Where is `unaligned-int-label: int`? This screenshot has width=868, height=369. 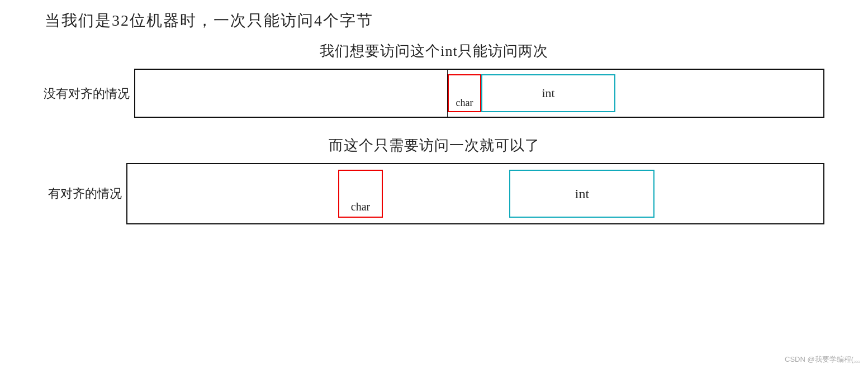 unaligned-int-label: int is located at coordinates (548, 93).